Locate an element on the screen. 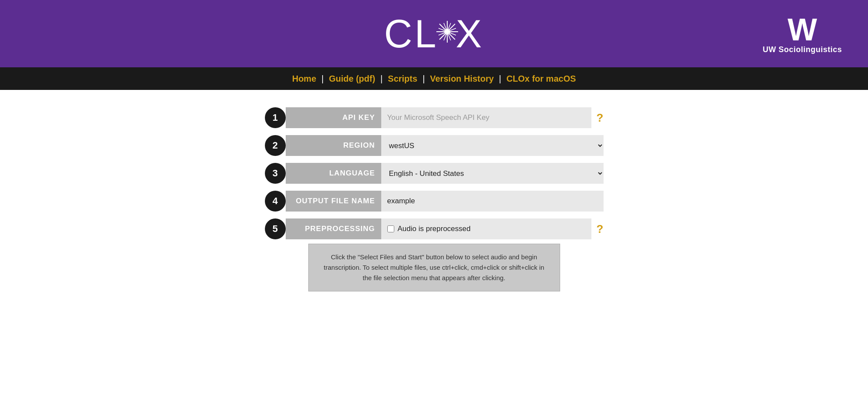 This screenshot has height=397, width=868. preprocessing-help-icon: ? is located at coordinates (600, 229).